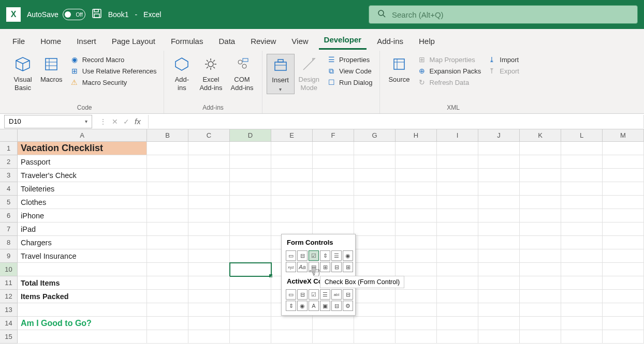  What do you see at coordinates (134, 41) in the screenshot?
I see `tab-page-layout: Page Layout` at bounding box center [134, 41].